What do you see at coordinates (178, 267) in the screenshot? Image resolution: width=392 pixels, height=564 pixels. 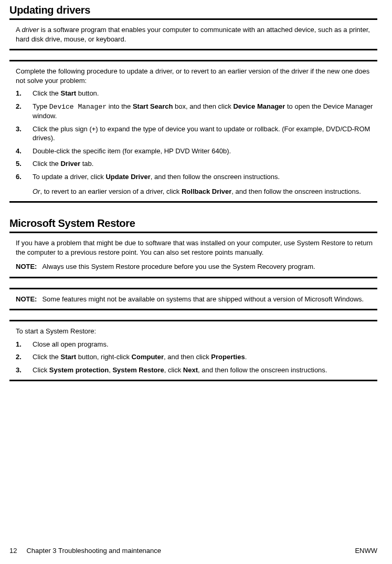 I see `note-text: Always use this System Restore procedure…` at bounding box center [178, 267].